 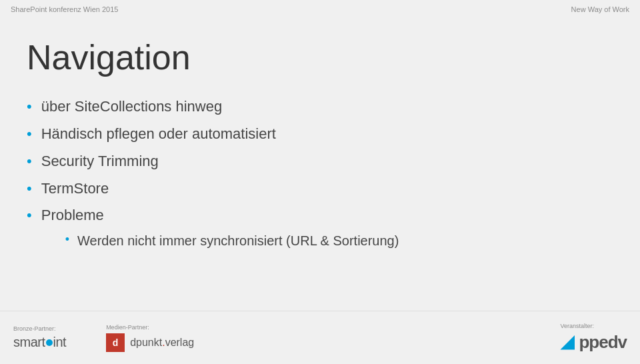 I want to click on dpunkt-text: dpunkt.verlag, so click(x=162, y=343).